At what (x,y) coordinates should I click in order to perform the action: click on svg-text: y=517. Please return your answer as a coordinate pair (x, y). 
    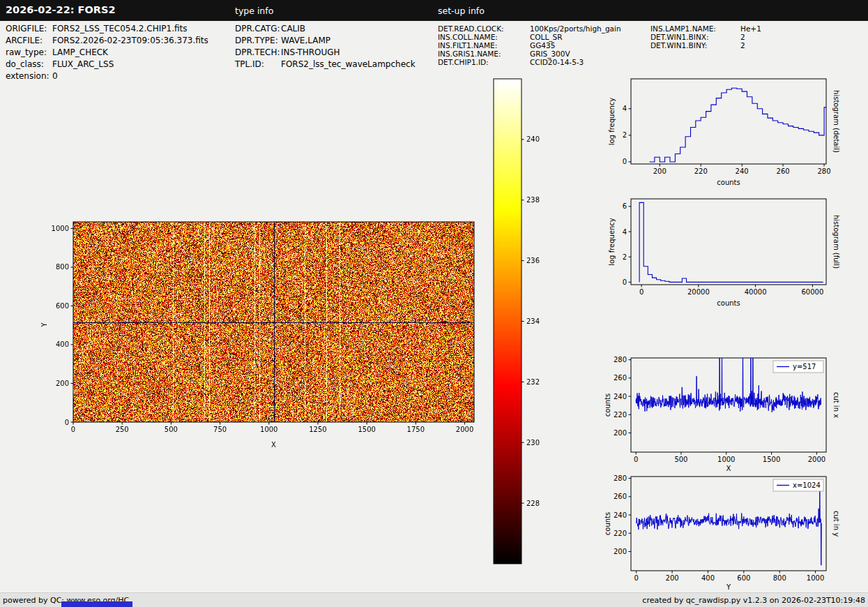
    Looking at the image, I should click on (805, 367).